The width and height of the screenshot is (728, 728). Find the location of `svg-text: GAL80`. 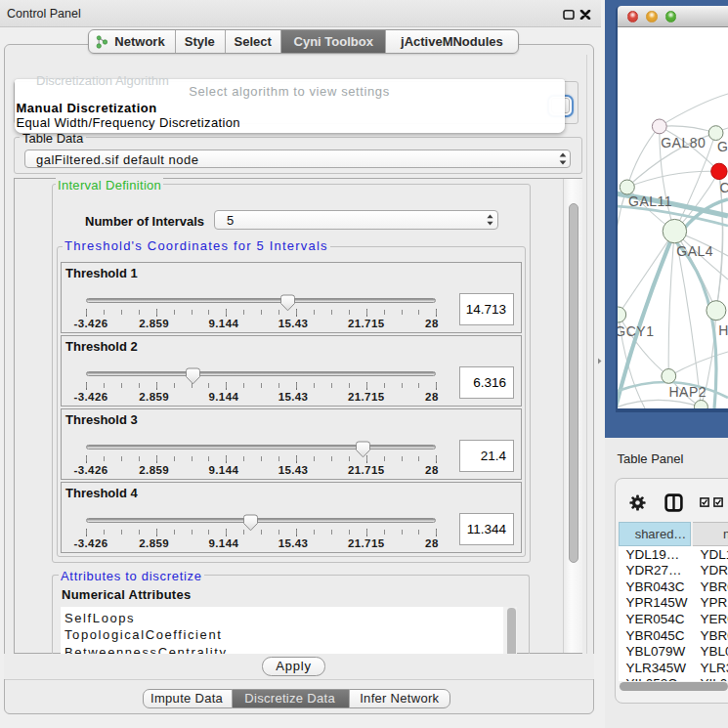

svg-text: GAL80 is located at coordinates (683, 143).